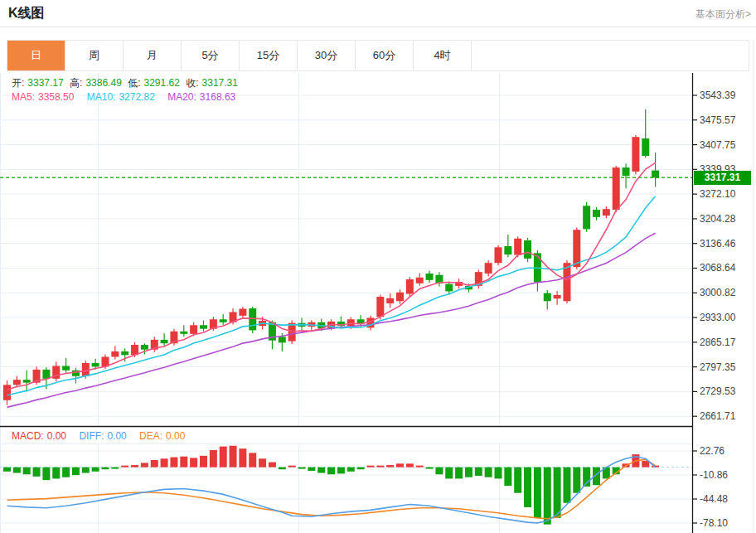  Describe the element at coordinates (162, 83) in the screenshot. I see `low-value: 3291.62` at that location.